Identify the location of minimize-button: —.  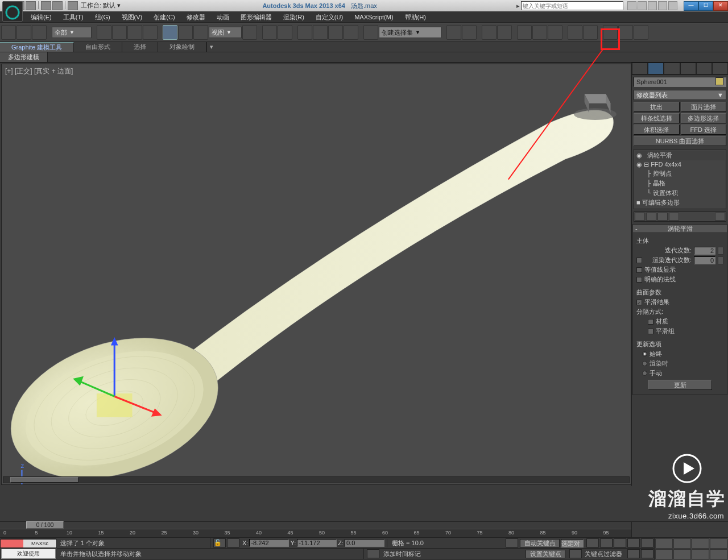
(691, 6).